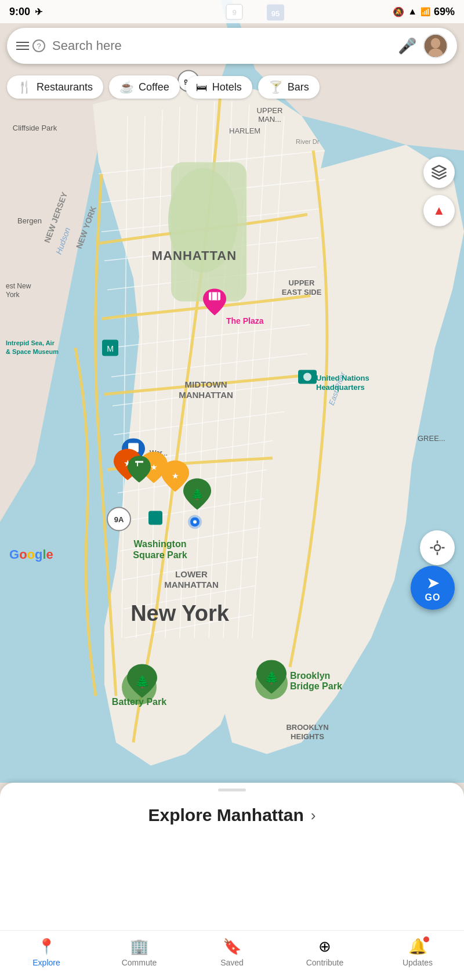 This screenshot has height=980, width=464. Describe the element at coordinates (436, 46) in the screenshot. I see `user-avatar` at that location.